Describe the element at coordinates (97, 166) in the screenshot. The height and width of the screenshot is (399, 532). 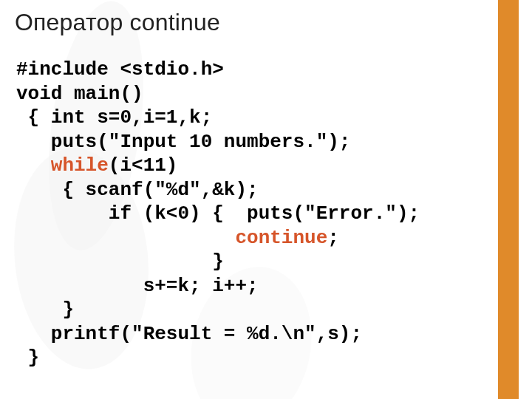
I see `code-line: while(i<11)` at that location.